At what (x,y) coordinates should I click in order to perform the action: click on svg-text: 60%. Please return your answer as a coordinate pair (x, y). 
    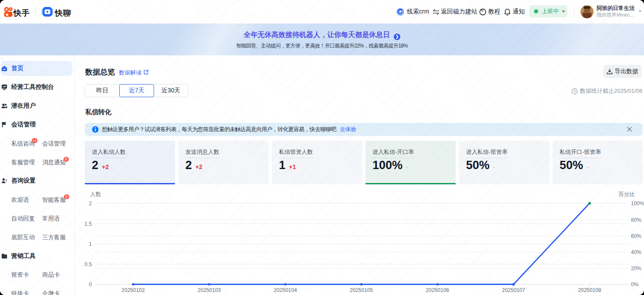
    Looking at the image, I should click on (636, 236).